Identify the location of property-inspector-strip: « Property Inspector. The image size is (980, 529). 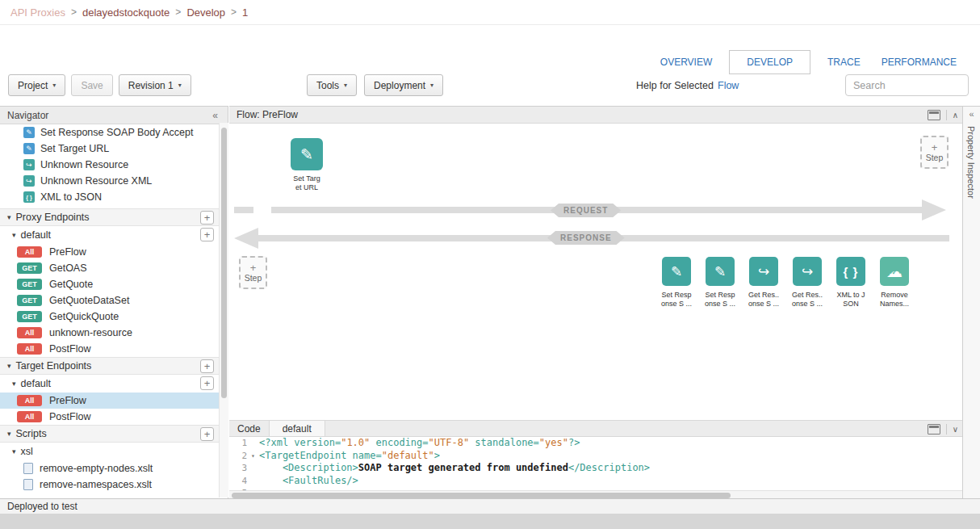
(971, 302).